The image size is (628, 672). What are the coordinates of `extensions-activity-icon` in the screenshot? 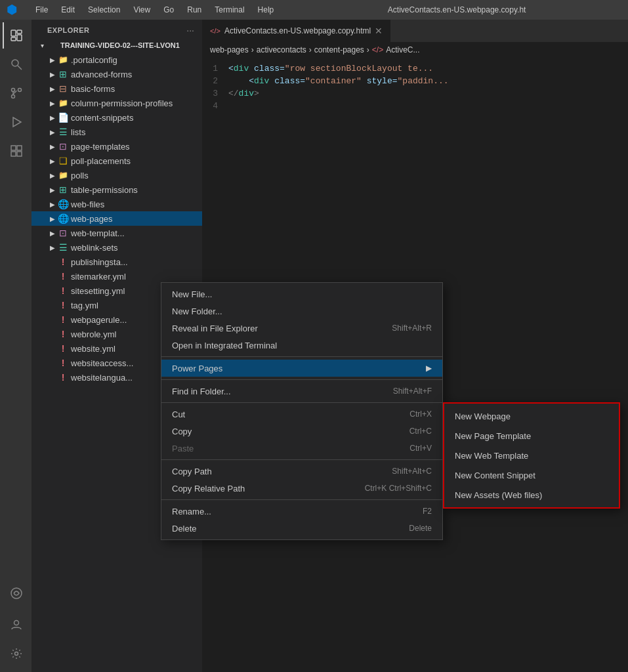 It's located at (16, 151).